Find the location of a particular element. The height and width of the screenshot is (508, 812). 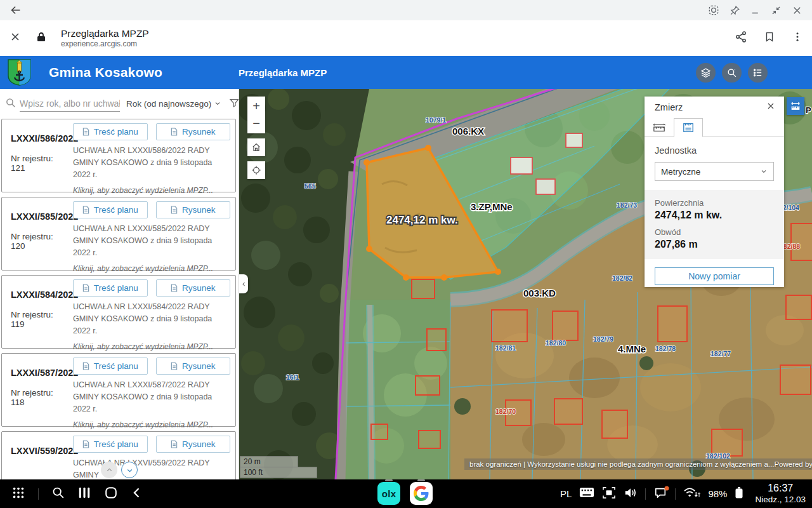

sort-dropdown: Rok (od najnowszego) is located at coordinates (174, 104).